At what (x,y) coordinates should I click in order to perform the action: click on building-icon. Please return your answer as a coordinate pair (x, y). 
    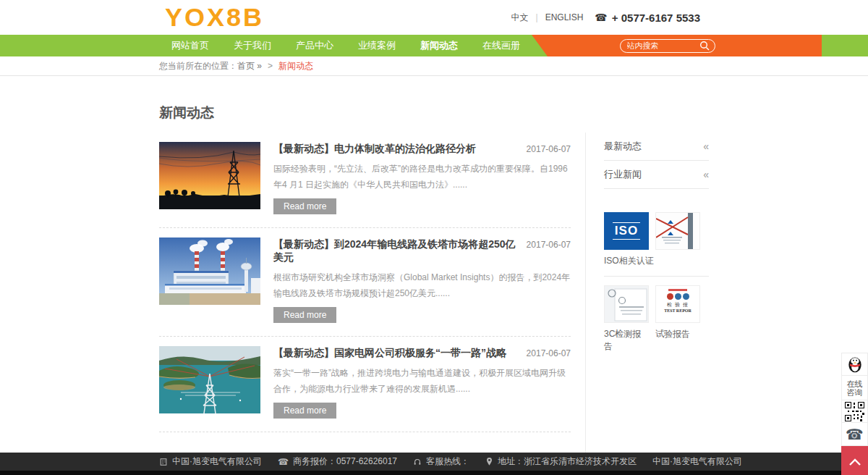
    Looking at the image, I should click on (163, 462).